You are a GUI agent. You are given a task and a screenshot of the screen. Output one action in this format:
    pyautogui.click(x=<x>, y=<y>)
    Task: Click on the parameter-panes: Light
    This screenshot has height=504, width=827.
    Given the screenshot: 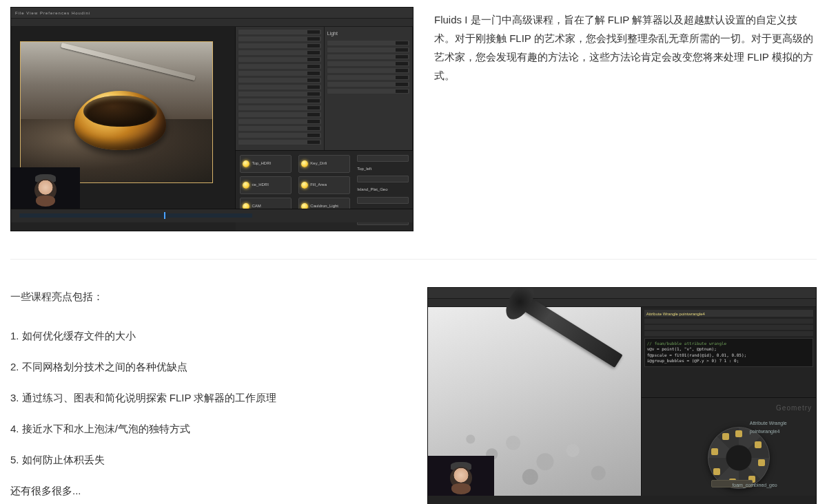 What is the action you would take?
    pyautogui.click(x=324, y=89)
    